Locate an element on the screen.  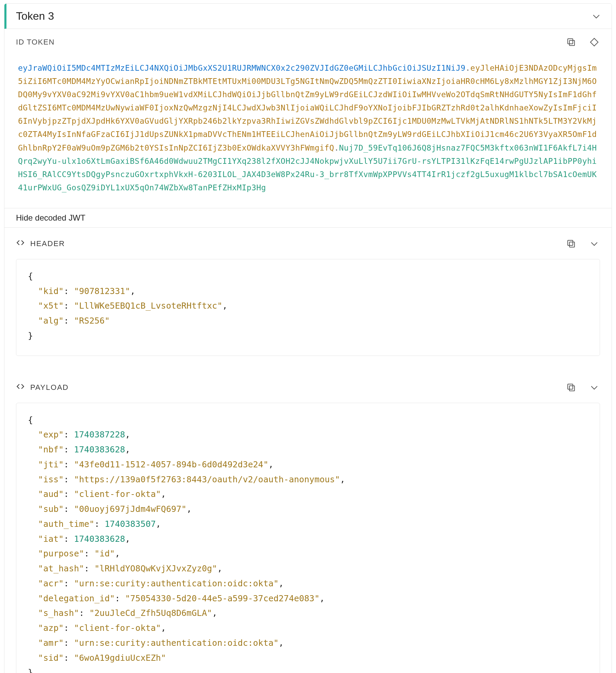
jwt-header-segment: eyJraWQiOiI5MDc4MTIzMzEiLCJ4NXQiOiJMbGxX… is located at coordinates (242, 68).